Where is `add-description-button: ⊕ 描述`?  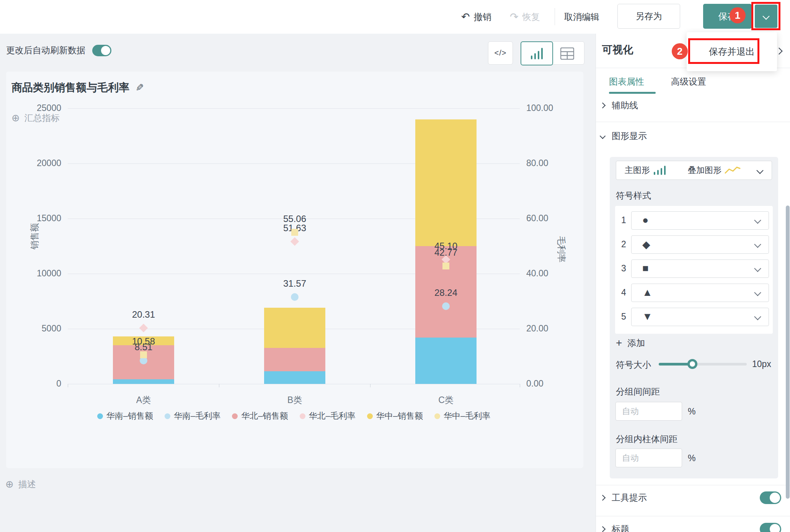 add-description-button: ⊕ 描述 is located at coordinates (21, 485).